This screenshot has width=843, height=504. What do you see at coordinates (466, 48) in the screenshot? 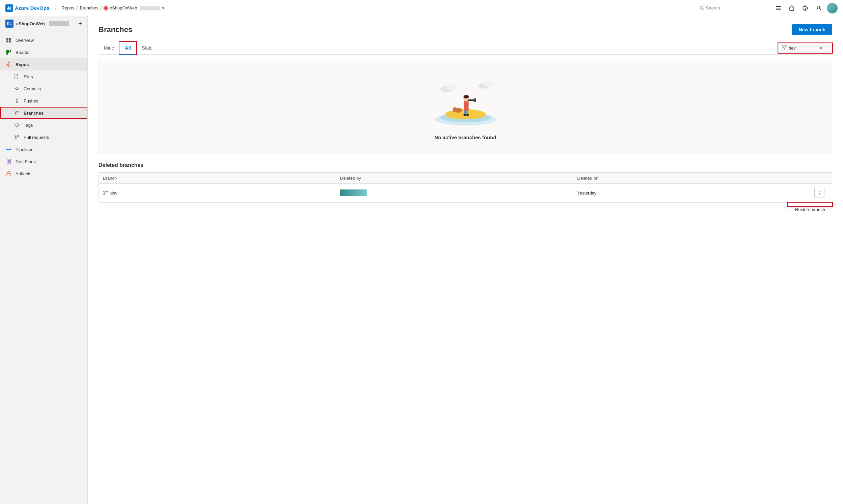
I see `tabs-bar: Mine All Stale ✕` at bounding box center [466, 48].